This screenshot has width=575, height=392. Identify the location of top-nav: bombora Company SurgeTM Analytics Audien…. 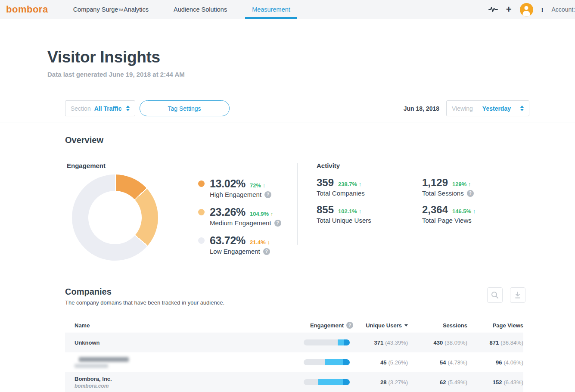
(288, 9).